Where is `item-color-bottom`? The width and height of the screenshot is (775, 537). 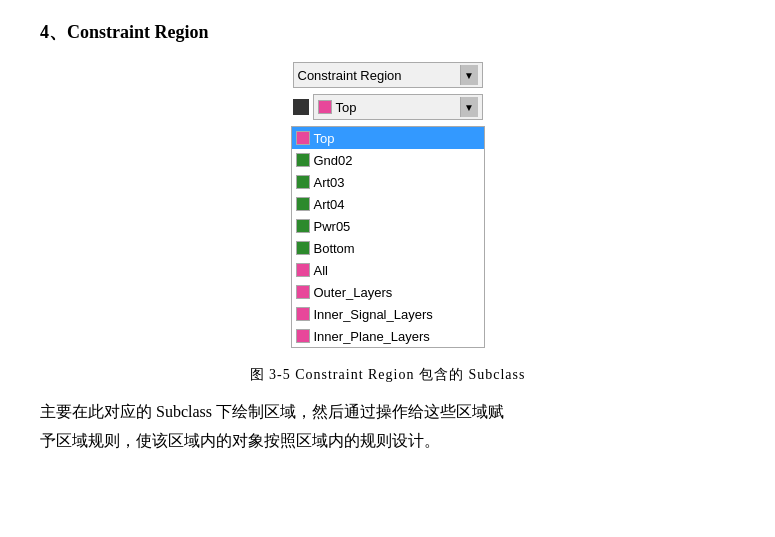 item-color-bottom is located at coordinates (303, 248).